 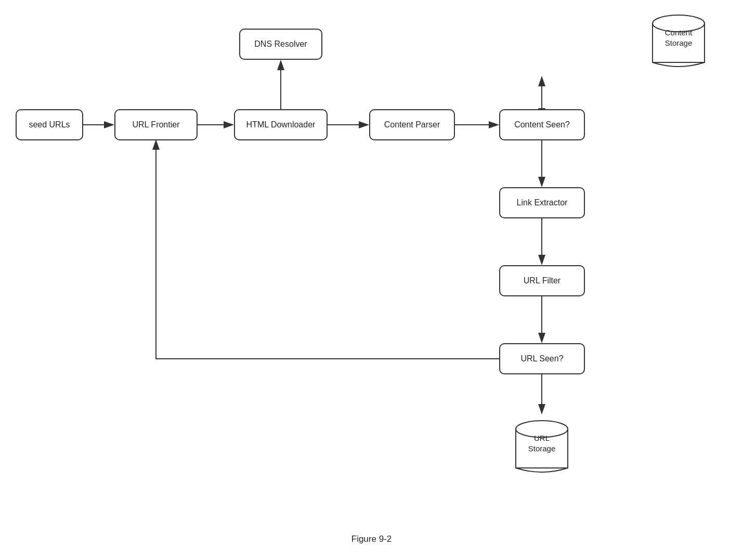 What do you see at coordinates (542, 443) in the screenshot?
I see `url-storage-label: URLStorage` at bounding box center [542, 443].